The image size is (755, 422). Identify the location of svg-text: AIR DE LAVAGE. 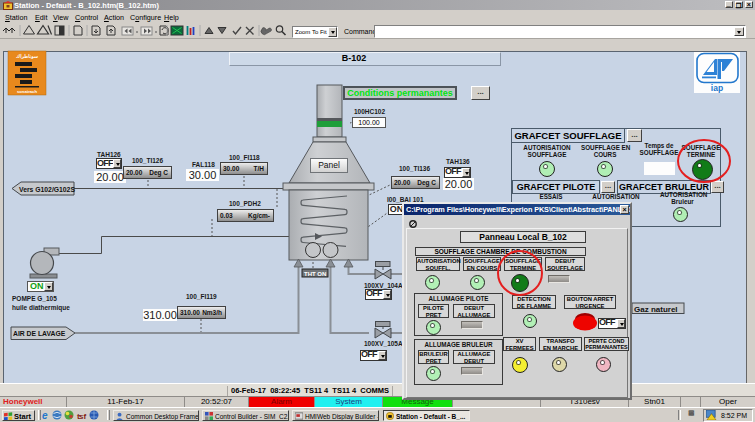
(40, 334).